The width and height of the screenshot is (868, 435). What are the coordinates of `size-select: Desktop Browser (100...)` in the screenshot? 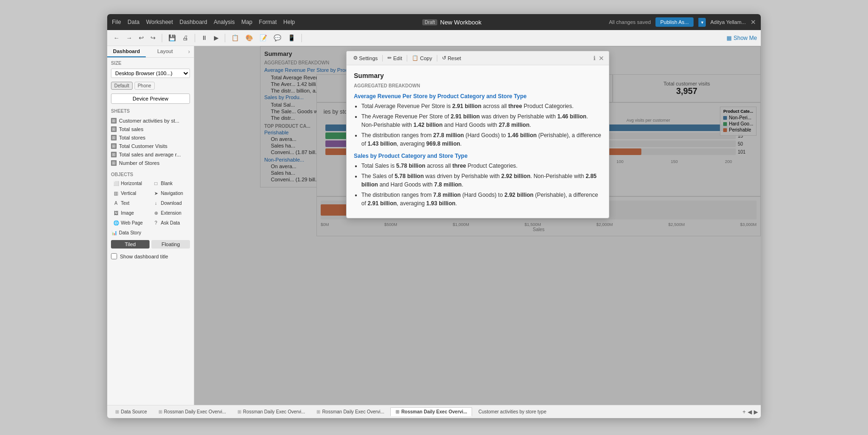 It's located at (150, 73).